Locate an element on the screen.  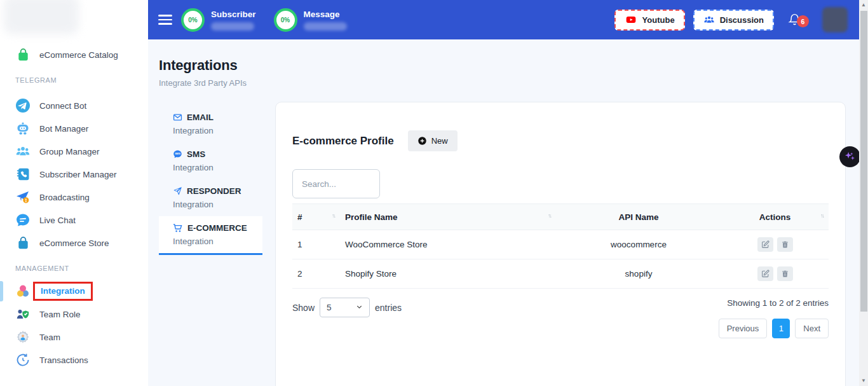
sidebar-item-group-manager: Group Manager is located at coordinates (74, 151).